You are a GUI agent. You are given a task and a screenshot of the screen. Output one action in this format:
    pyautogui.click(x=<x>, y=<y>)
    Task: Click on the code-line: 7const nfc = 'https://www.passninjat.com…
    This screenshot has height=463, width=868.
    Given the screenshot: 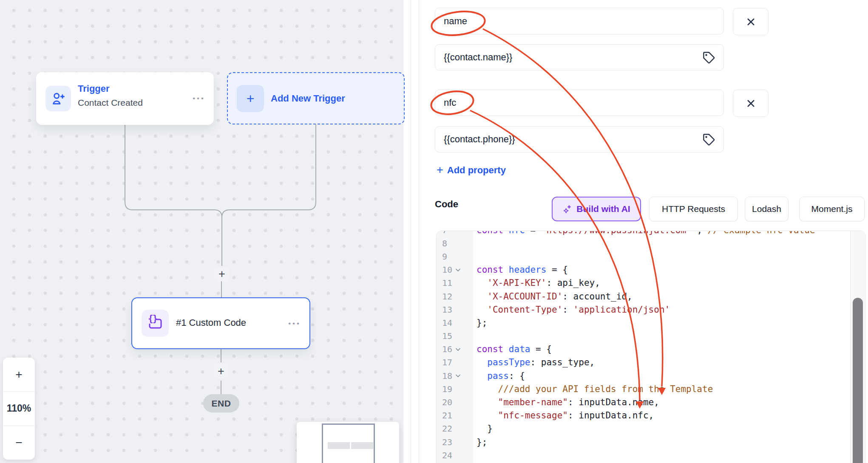 What is the action you would take?
    pyautogui.click(x=644, y=234)
    